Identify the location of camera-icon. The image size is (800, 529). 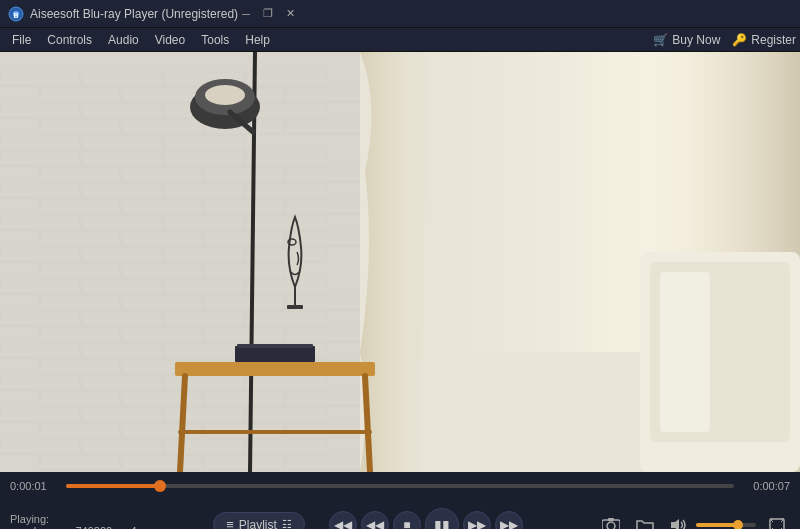
(611, 524).